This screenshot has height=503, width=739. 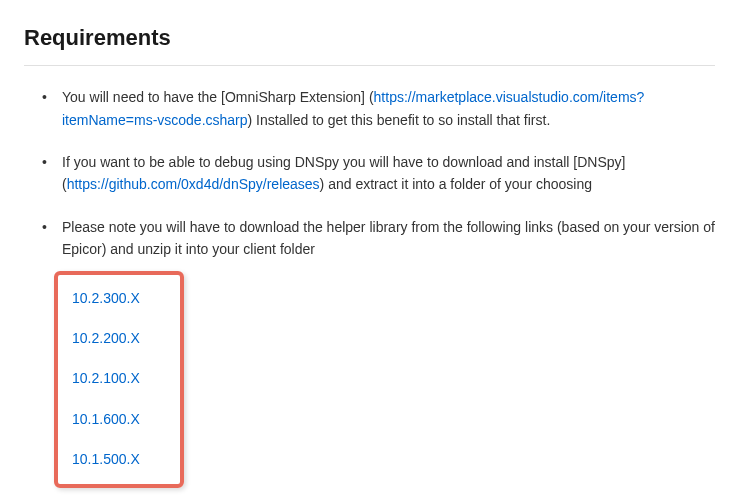 What do you see at coordinates (194, 184) in the screenshot?
I see `dnspy-releases-link: https://github.com/0xd4d/dnSpy/releases` at bounding box center [194, 184].